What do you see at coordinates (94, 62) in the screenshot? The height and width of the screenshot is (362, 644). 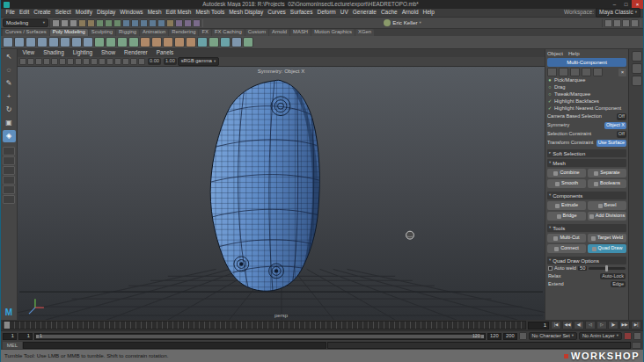 I see `resolution-gate-icon` at bounding box center [94, 62].